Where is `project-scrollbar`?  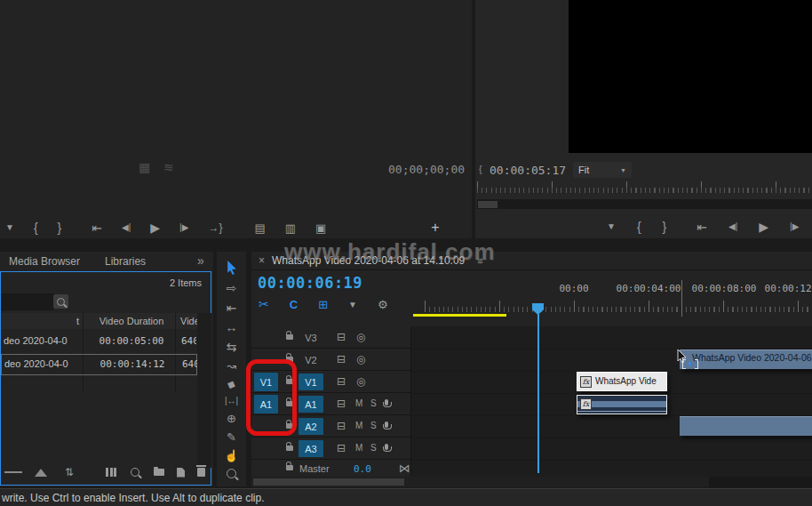
project-scrollbar is located at coordinates (204, 390).